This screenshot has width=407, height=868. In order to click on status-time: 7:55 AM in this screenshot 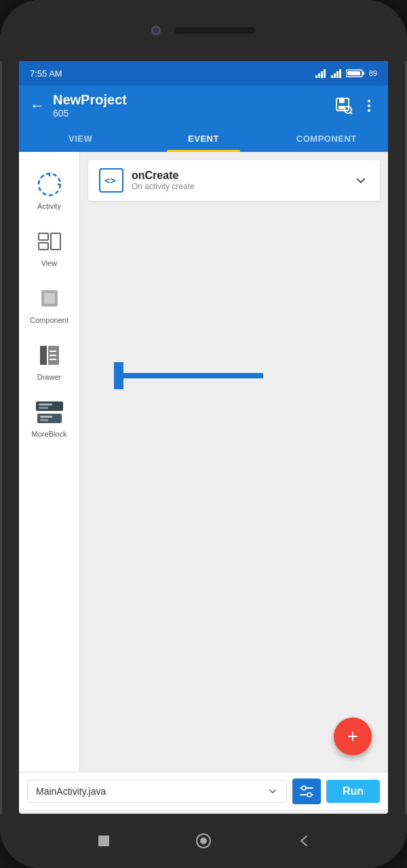, I will do `click(46, 73)`.